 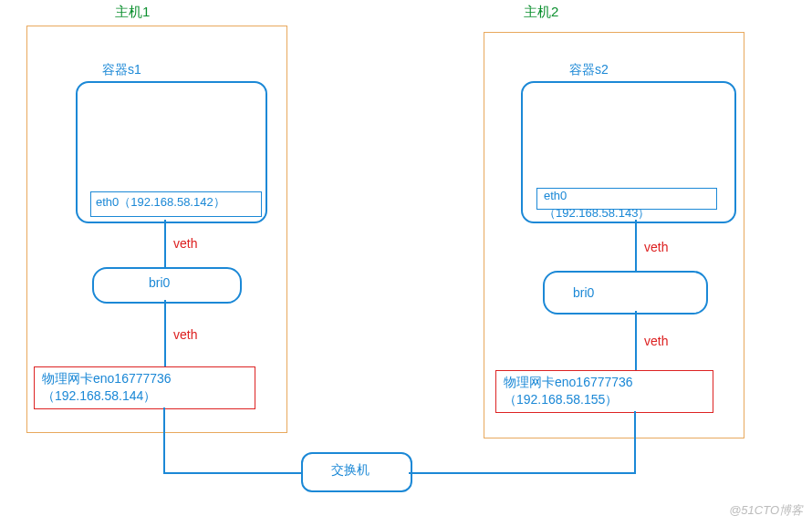 What do you see at coordinates (636, 341) in the screenshot?
I see `host2-line-bridge-nic` at bounding box center [636, 341].